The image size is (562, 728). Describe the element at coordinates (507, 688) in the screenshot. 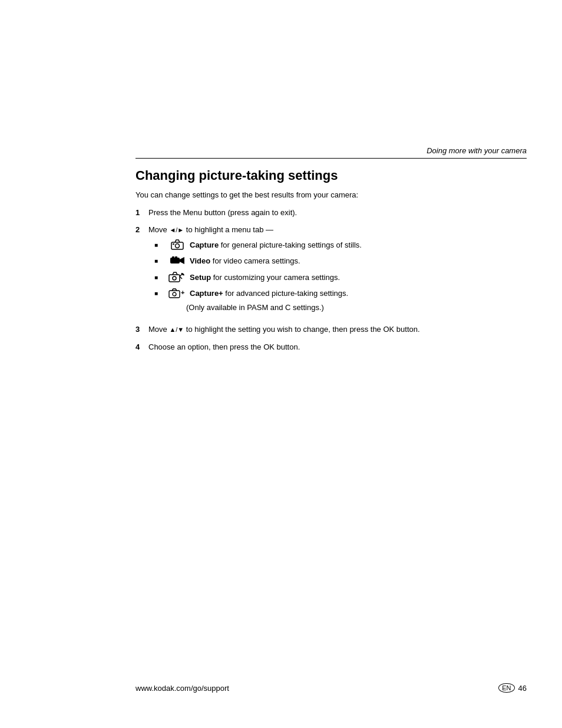

I see `en-badge: EN` at that location.